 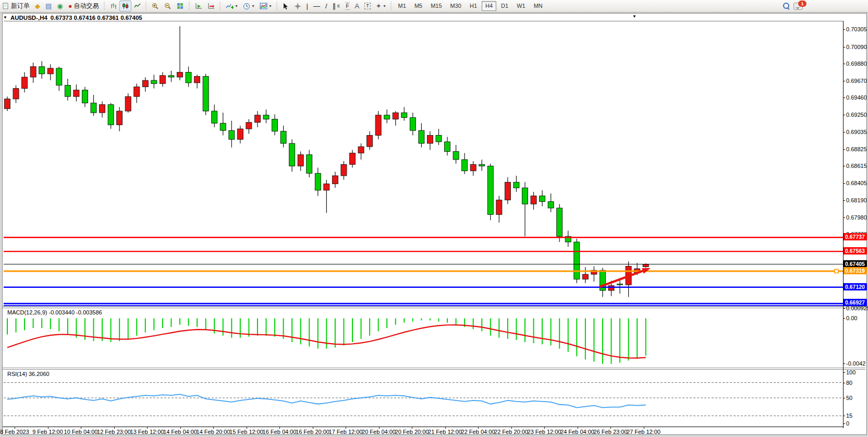 What do you see at coordinates (423, 398) in the screenshot?
I see `rsi-pane` at bounding box center [423, 398].